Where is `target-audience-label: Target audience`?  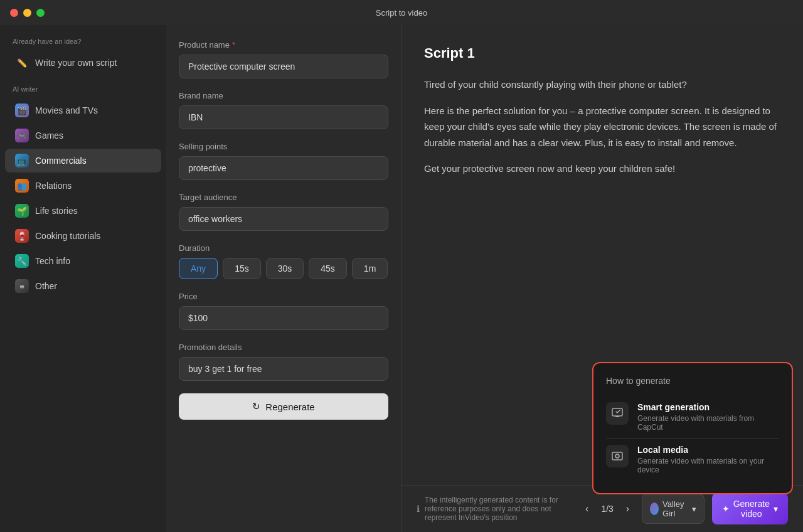
target-audience-label: Target audience is located at coordinates (284, 197).